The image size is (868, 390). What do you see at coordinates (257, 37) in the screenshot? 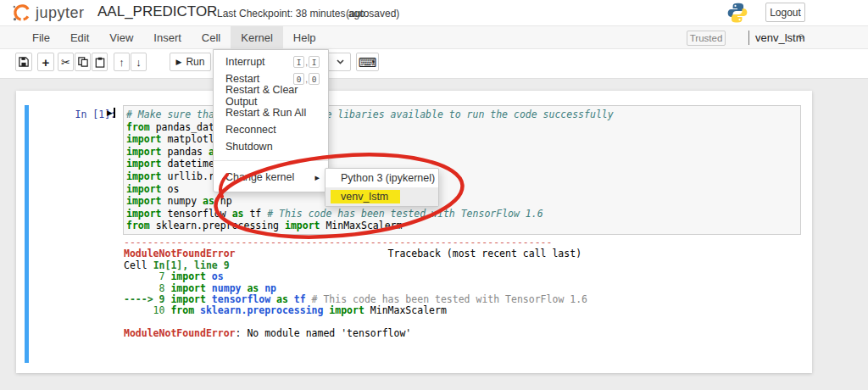
I see `menu-item-kernel: Kernel` at bounding box center [257, 37].